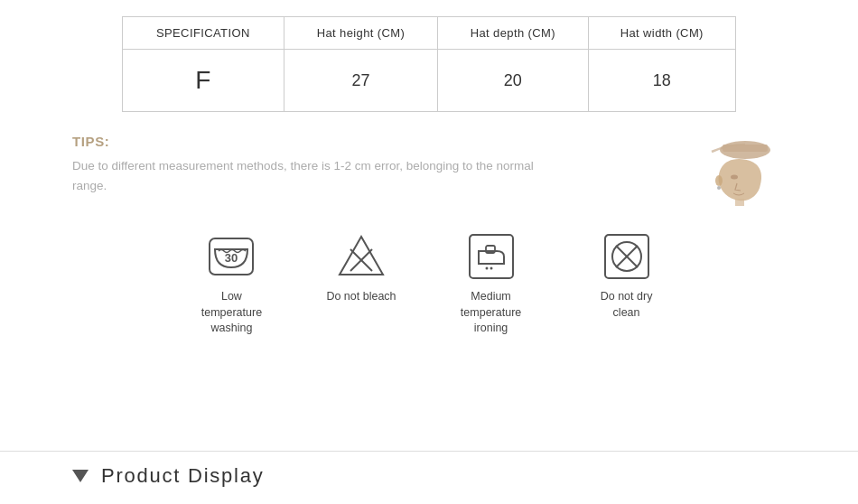  I want to click on product-display-footer: Product Display, so click(168, 476).